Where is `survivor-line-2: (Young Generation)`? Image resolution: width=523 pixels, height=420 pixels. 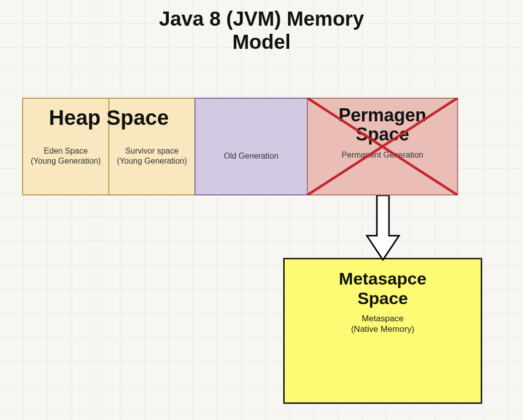
survivor-line-2: (Young Generation) is located at coordinates (152, 161).